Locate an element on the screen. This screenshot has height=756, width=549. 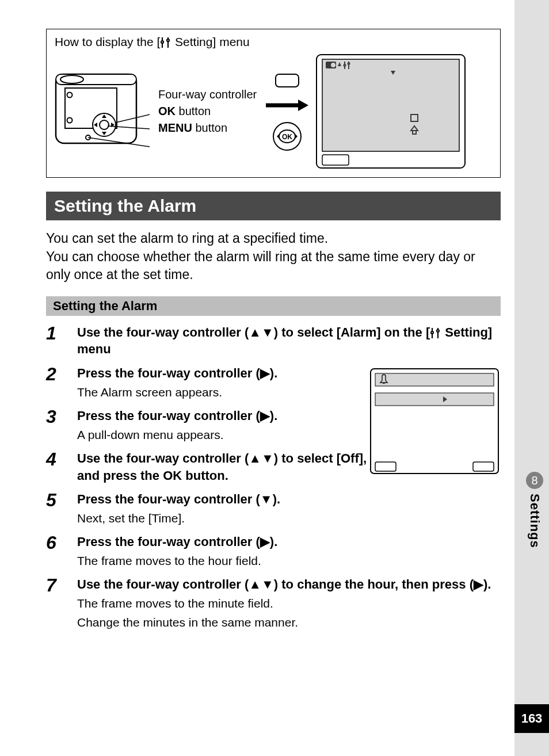
side-margin is located at coordinates (532, 378).